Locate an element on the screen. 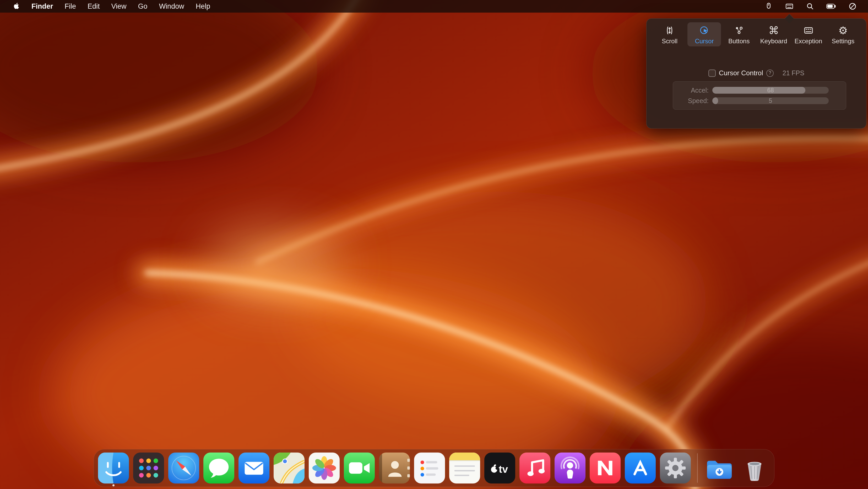 This screenshot has width=868, height=489. tab-cursor: Cursor is located at coordinates (704, 34).